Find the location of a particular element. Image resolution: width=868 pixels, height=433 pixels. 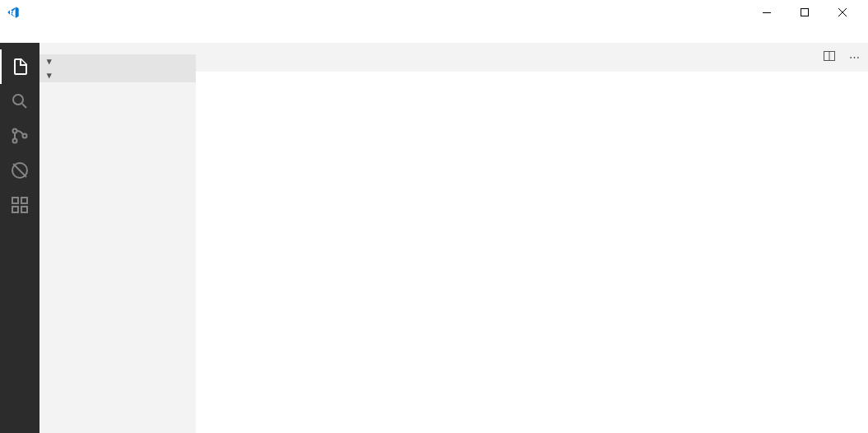

split-editor-icon is located at coordinates (829, 58).